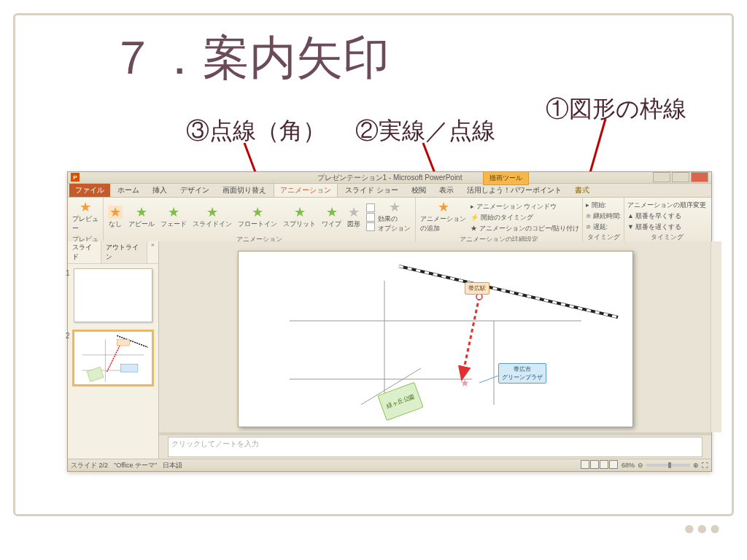 The height and width of the screenshot is (560, 747). What do you see at coordinates (160, 190) in the screenshot?
I see `tab-insert: 挿入` at bounding box center [160, 190].